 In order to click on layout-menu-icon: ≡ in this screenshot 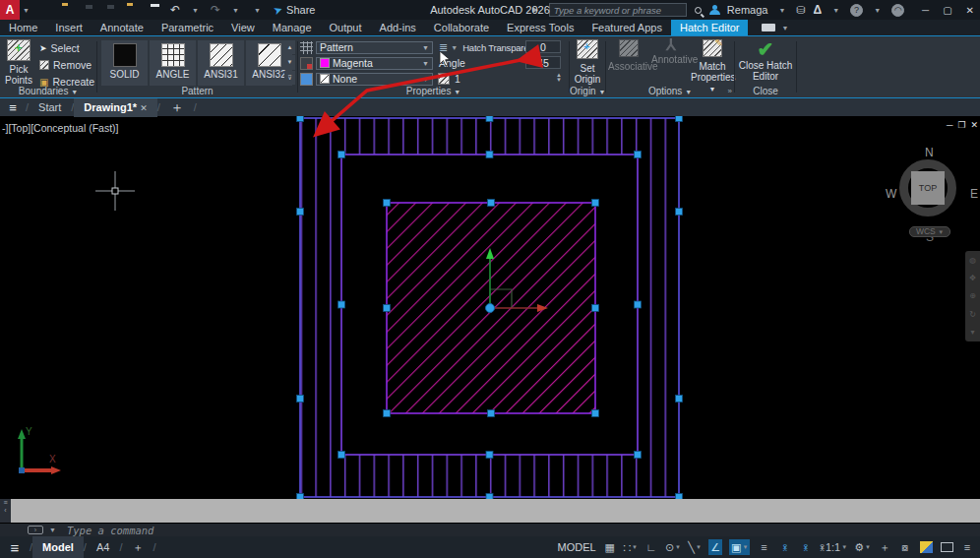, I will do `click(15, 547)`.